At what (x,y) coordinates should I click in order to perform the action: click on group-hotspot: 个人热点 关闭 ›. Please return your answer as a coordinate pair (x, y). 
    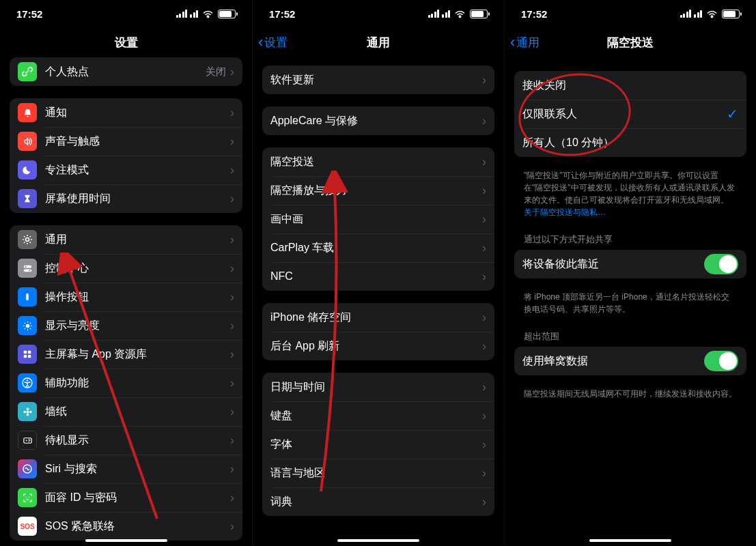
    Looking at the image, I should click on (126, 72).